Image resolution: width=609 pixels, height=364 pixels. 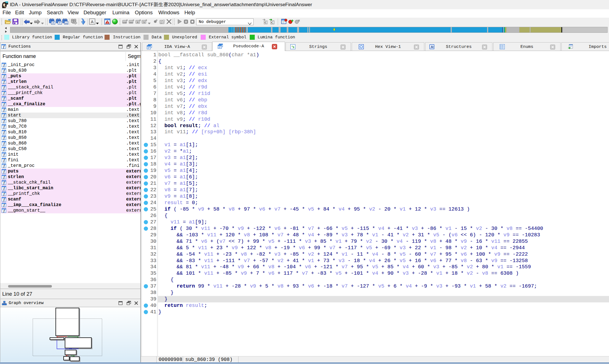 I want to click on svg-text: ‘s, so click(x=144, y=22).